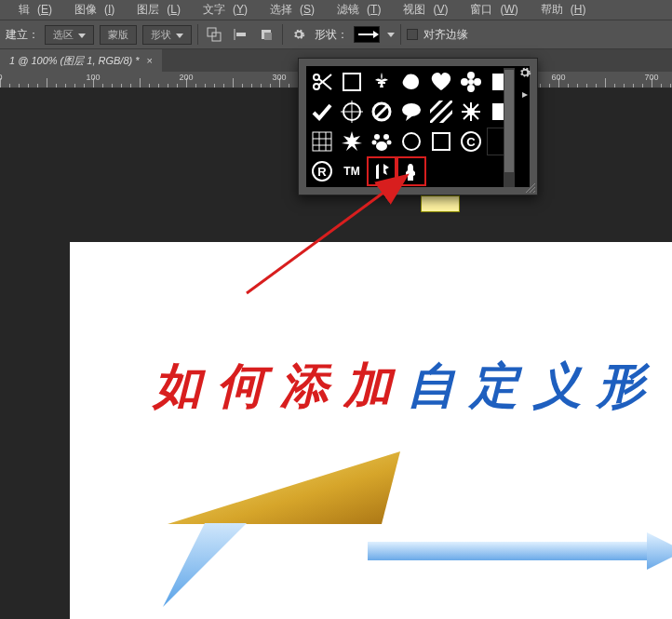  What do you see at coordinates (382, 141) in the screenshot?
I see `shape-paw` at bounding box center [382, 141].